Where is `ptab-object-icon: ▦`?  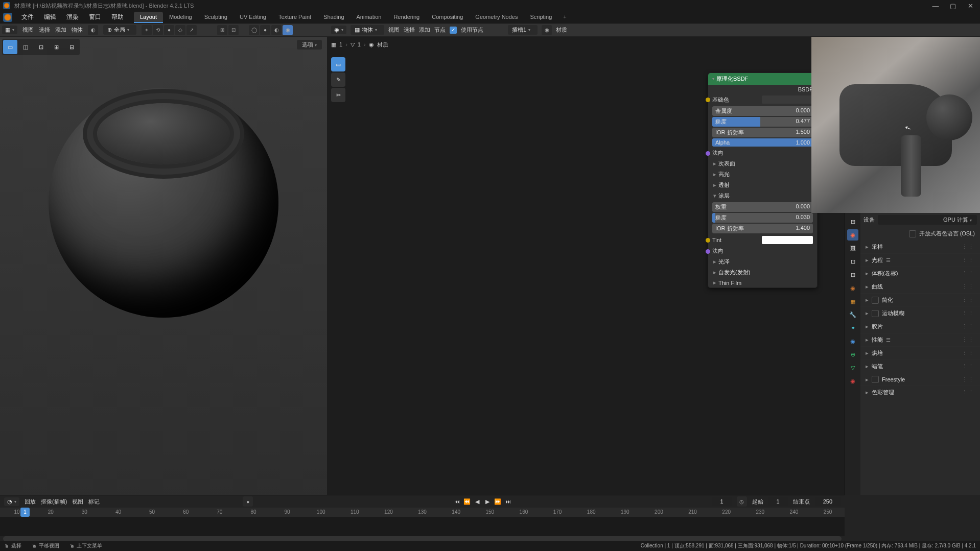 ptab-object-icon: ▦ is located at coordinates (853, 301).